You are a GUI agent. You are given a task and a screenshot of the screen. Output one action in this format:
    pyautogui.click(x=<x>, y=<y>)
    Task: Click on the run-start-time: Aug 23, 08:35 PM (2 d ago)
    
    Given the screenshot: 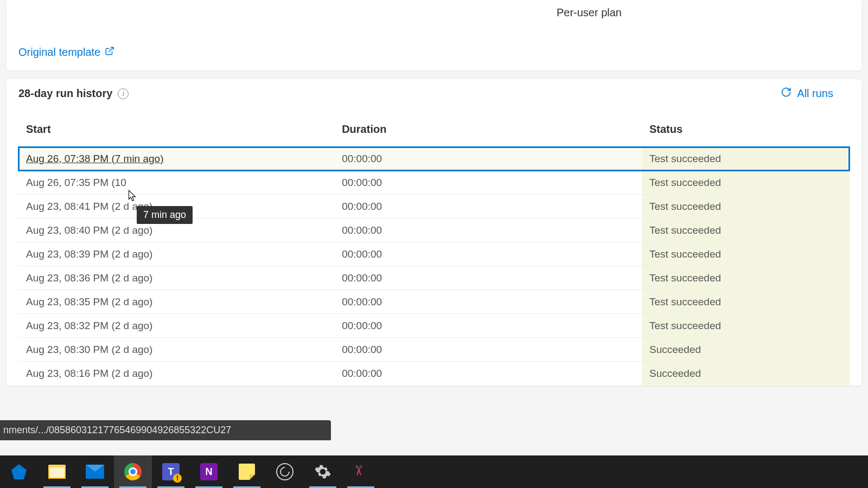 What is the action you would take?
    pyautogui.click(x=89, y=301)
    